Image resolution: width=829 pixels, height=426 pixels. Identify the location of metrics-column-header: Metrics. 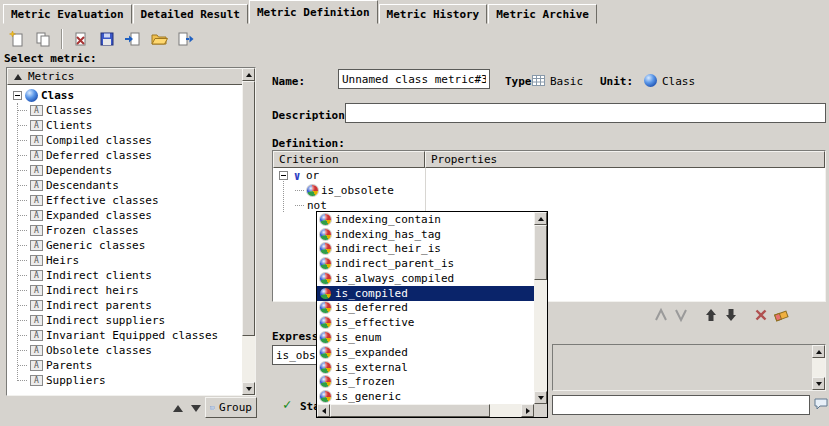
(125, 76).